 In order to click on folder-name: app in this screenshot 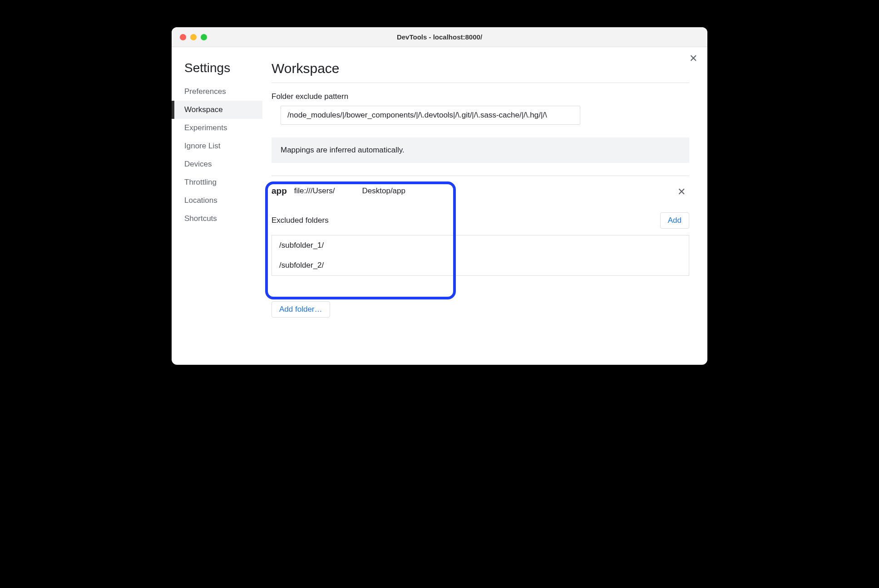, I will do `click(279, 191)`.